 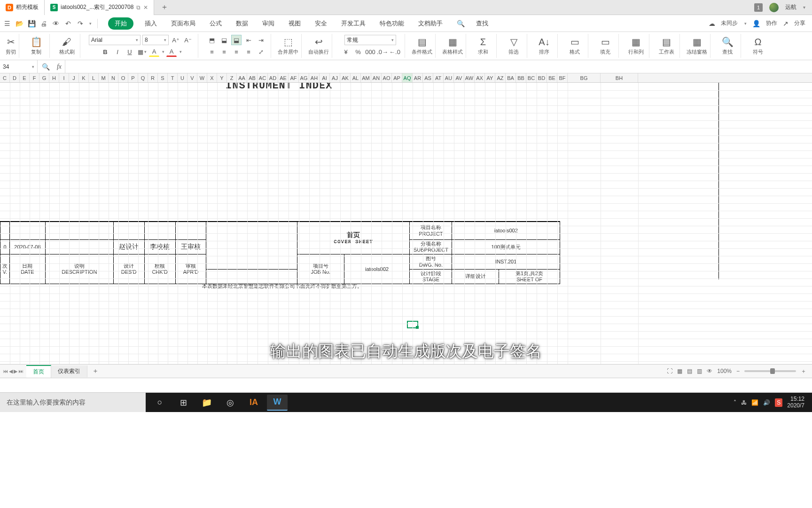 What do you see at coordinates (277, 403) in the screenshot?
I see `wps-icon: W` at bounding box center [277, 403].